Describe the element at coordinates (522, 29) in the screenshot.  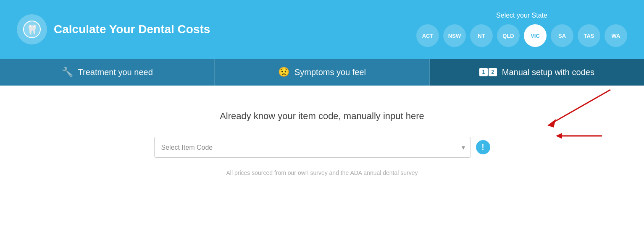
I see `state-selector: Select your State ACTNSWNTQLDVICSATASWA` at that location.